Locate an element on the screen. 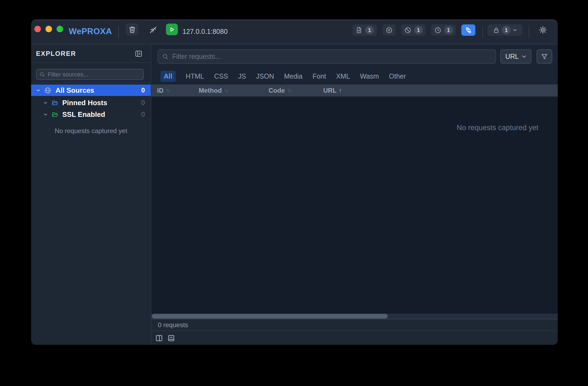 The image size is (588, 386). ssl-count-badge: 1 is located at coordinates (506, 30).